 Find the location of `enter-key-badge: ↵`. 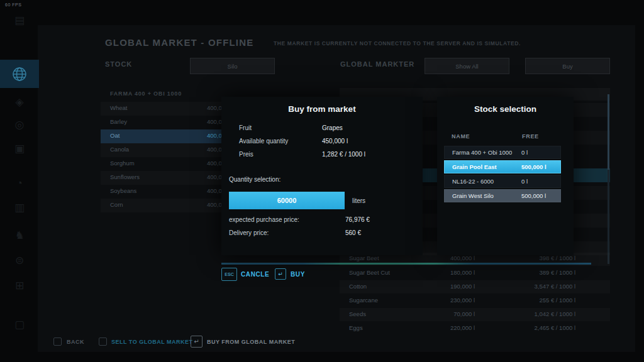

enter-key-badge: ↵ is located at coordinates (196, 342).